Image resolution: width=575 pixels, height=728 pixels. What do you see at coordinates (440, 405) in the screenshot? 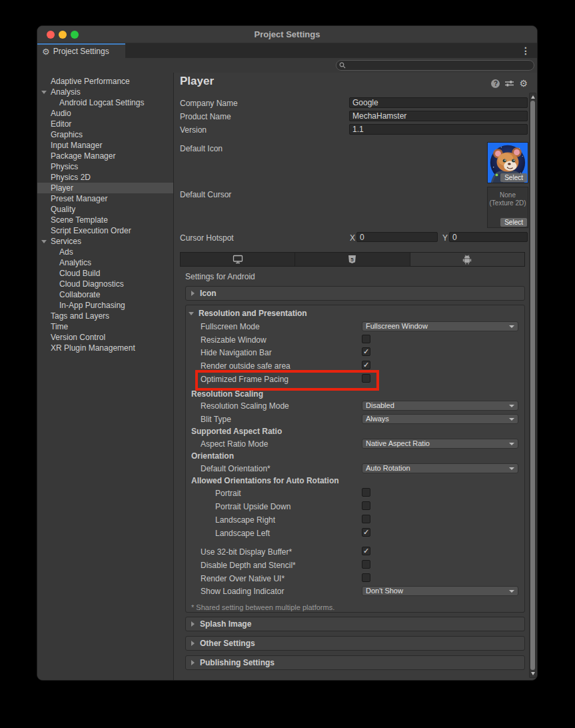
I see `resolution-scaling-mode-dropdown: Disabled` at bounding box center [440, 405].